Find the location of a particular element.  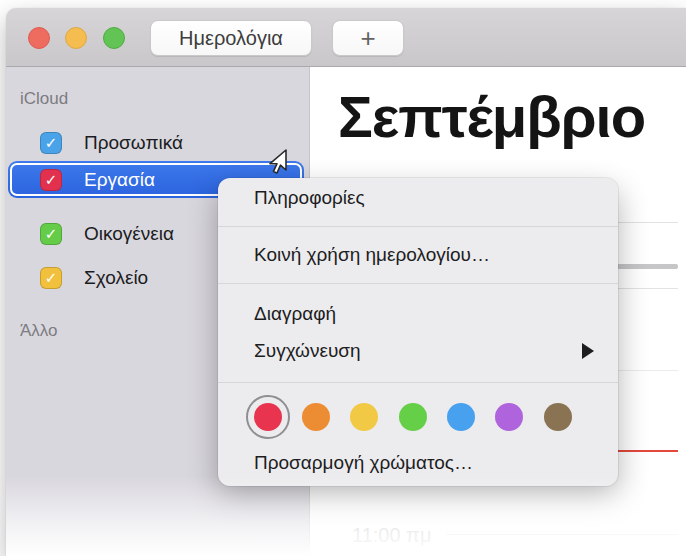

color-swatch-brown is located at coordinates (558, 417).